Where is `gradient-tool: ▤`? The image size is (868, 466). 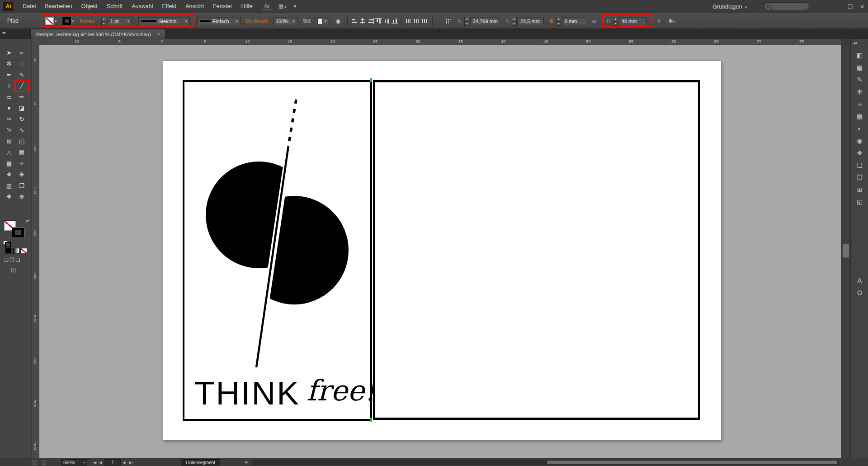 gradient-tool: ▤ is located at coordinates (9, 164).